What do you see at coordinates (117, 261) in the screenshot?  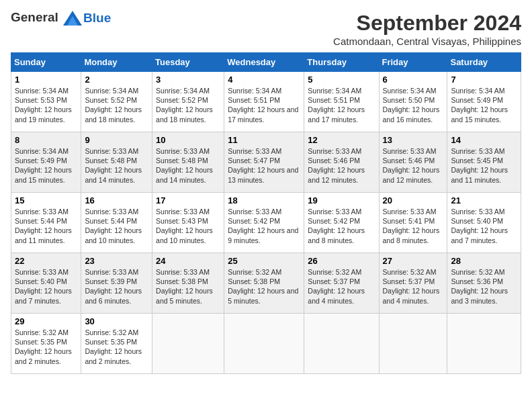 I see `day-number: 23` at bounding box center [117, 261].